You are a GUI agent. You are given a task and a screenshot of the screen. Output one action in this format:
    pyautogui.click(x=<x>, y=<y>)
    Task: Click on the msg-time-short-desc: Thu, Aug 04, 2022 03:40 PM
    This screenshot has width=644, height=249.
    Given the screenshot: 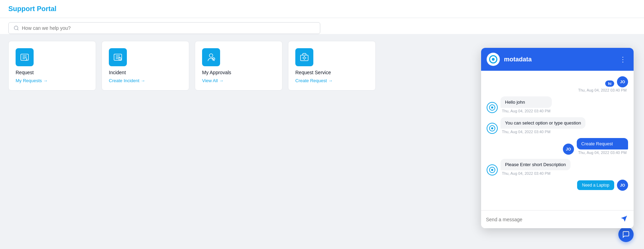 What is the action you would take?
    pyautogui.click(x=536, y=173)
    